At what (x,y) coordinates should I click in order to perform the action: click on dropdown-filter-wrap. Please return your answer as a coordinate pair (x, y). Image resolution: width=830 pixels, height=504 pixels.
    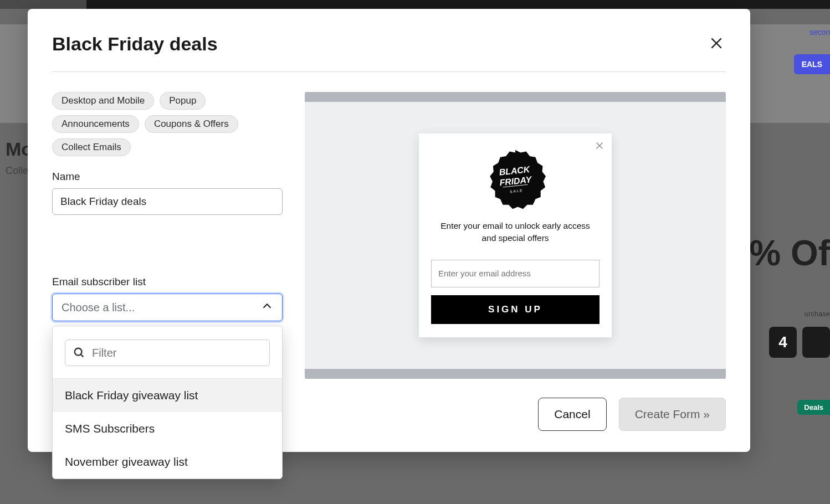
    Looking at the image, I should click on (167, 359).